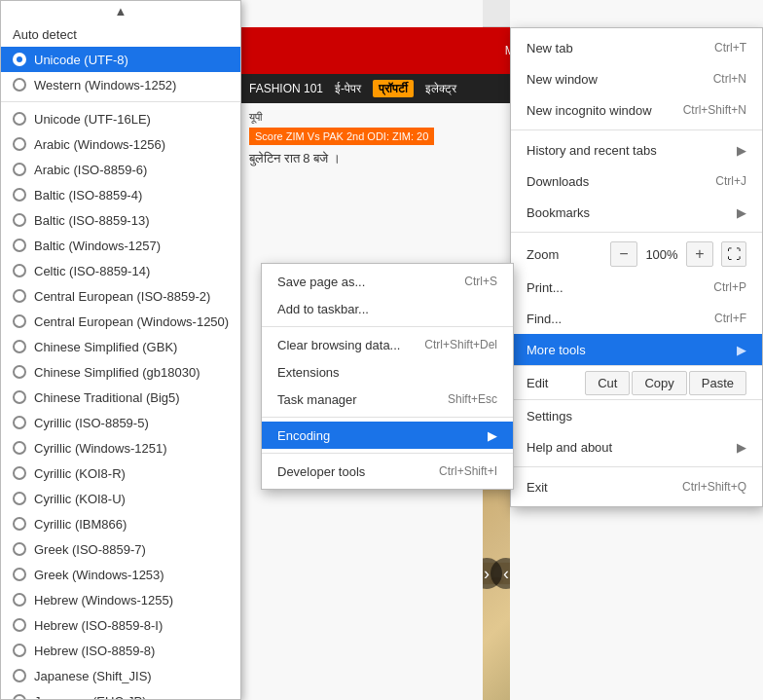 The width and height of the screenshot is (763, 700). I want to click on auto-detect-label: Auto detect, so click(45, 35).